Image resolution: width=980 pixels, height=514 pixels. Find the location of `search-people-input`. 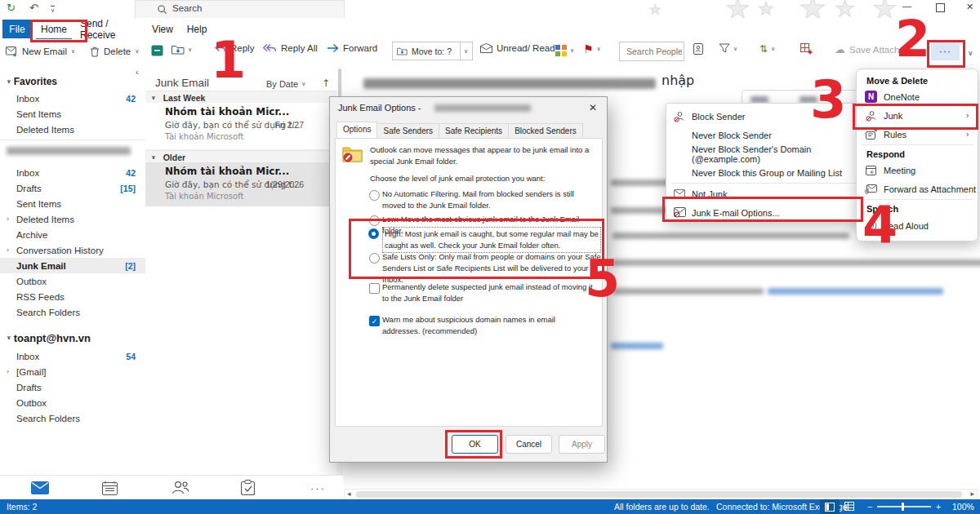

search-people-input is located at coordinates (652, 51).